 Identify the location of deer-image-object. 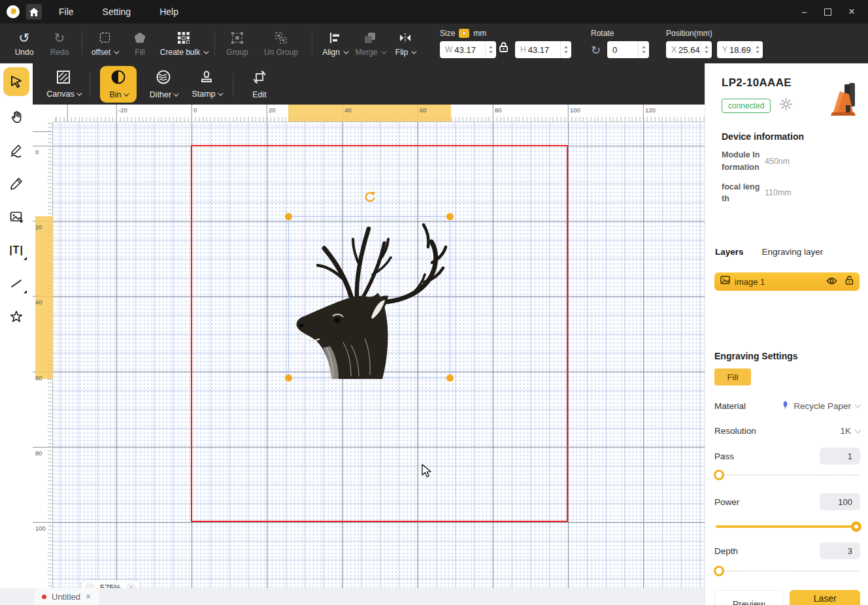
(370, 298).